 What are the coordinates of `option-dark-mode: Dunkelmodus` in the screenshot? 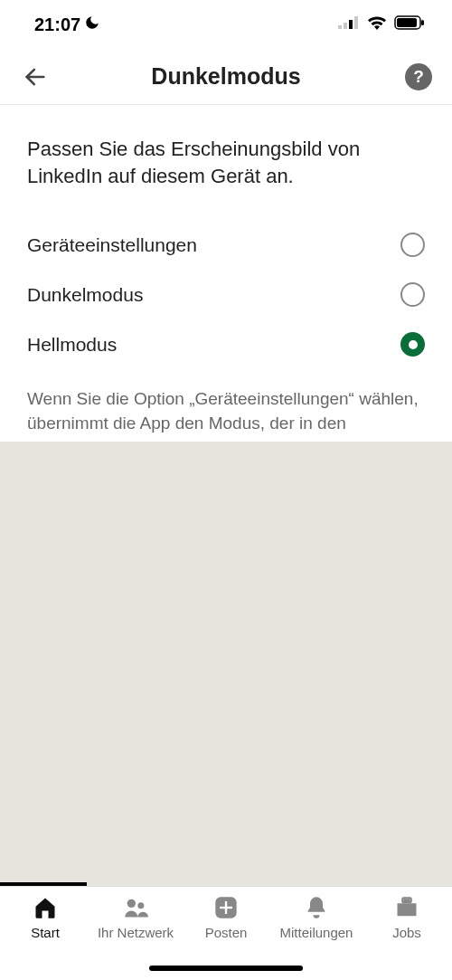 It's located at (226, 295).